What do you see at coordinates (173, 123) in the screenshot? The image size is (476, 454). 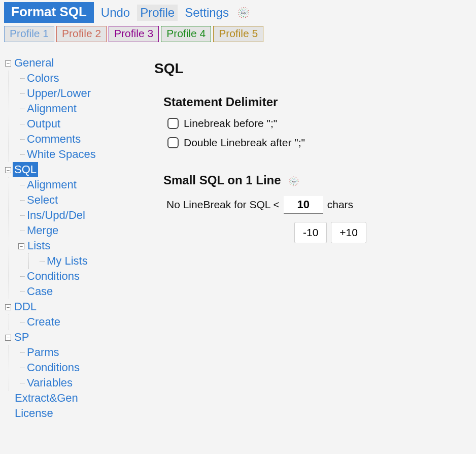 I see `checkbox-linebreak-before` at bounding box center [173, 123].